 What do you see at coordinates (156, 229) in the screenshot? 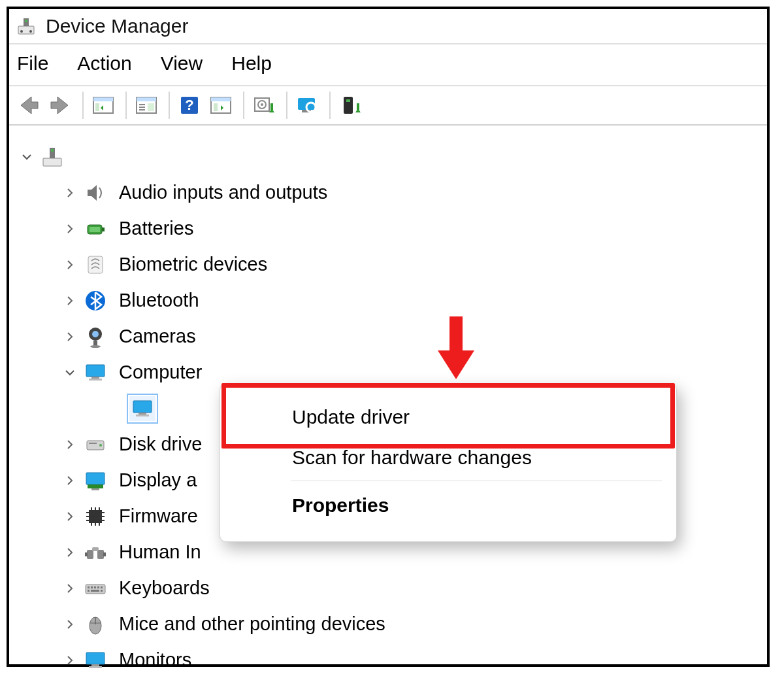
I see `tree-item-label: Batteries` at bounding box center [156, 229].